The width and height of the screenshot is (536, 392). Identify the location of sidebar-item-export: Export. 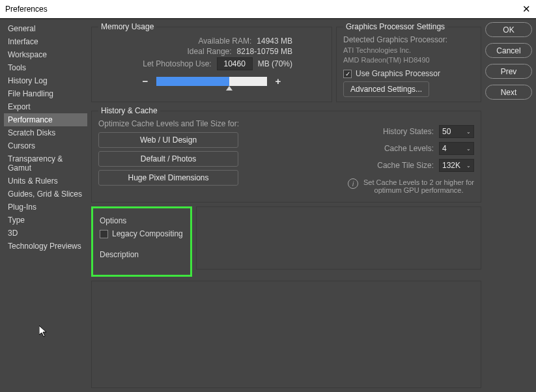
(46, 107).